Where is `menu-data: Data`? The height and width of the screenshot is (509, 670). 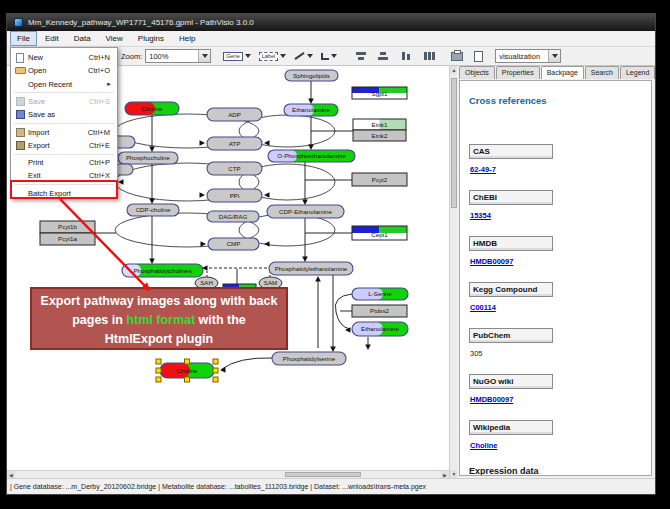
menu-data: Data is located at coordinates (82, 38).